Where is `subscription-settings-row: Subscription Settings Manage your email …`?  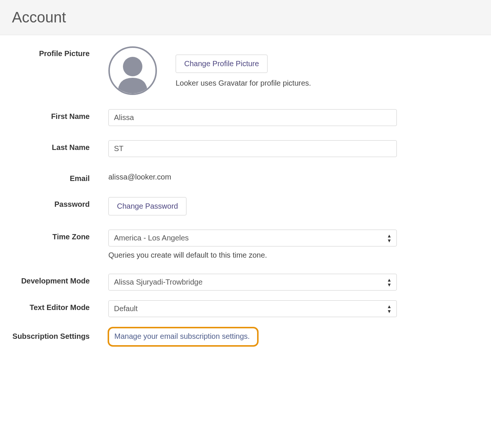
subscription-settings-row: Subscription Settings Manage your email … is located at coordinates (246, 337).